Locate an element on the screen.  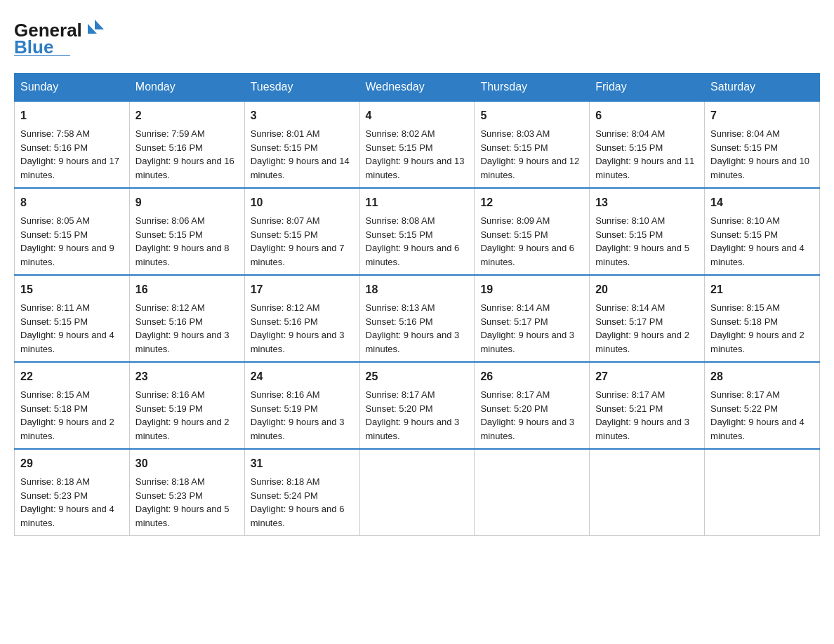
logo-text: General Blue is located at coordinates (60, 36).